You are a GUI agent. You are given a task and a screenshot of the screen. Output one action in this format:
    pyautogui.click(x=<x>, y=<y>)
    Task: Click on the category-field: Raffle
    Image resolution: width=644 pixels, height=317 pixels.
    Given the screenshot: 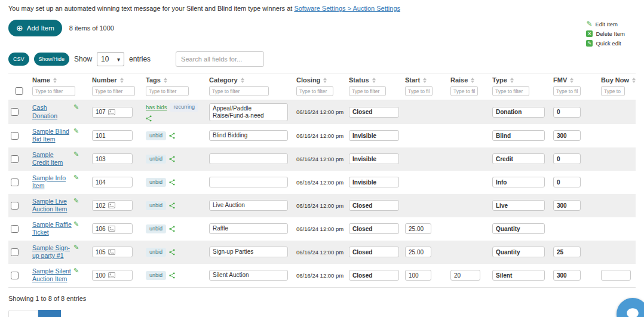 What is the action you would take?
    pyautogui.click(x=249, y=229)
    